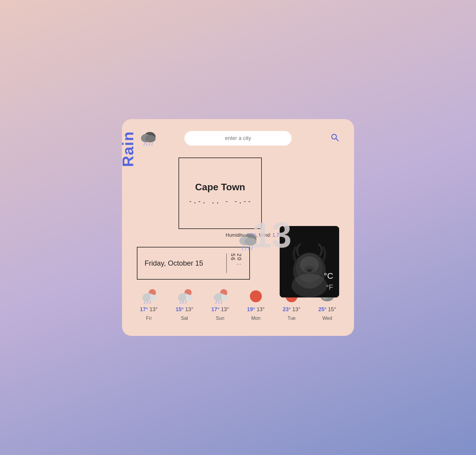 This screenshot has width=476, height=455. I want to click on forecast-low-mon: 13°, so click(261, 309).